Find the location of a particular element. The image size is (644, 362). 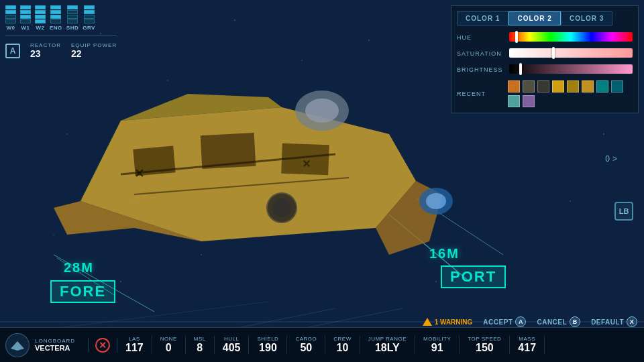

hue-thumb is located at coordinates (517, 37).